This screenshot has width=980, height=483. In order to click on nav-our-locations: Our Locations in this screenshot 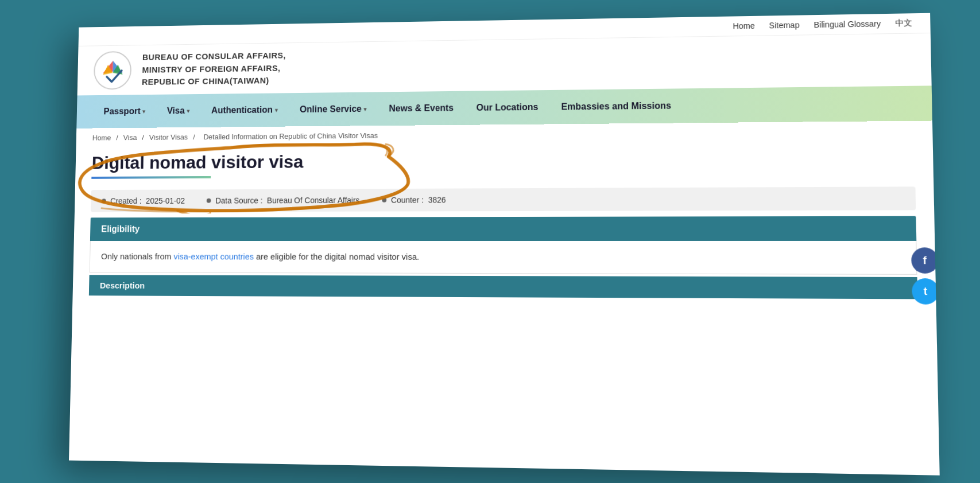, I will do `click(507, 108)`.